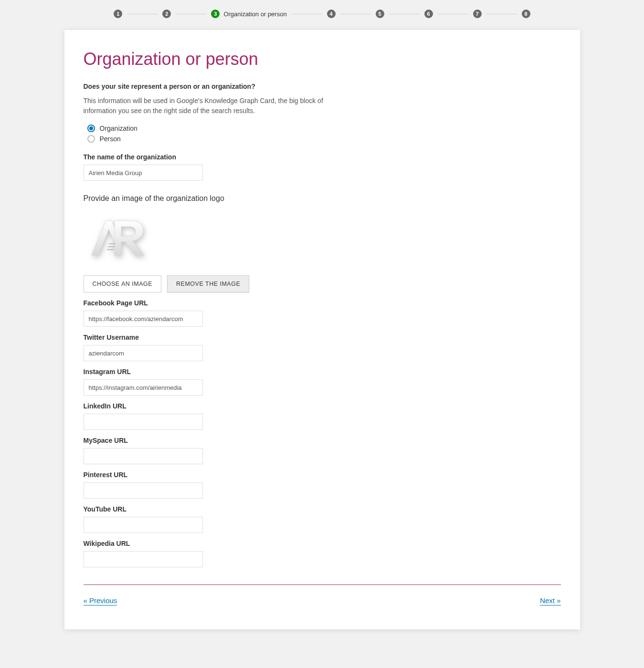  What do you see at coordinates (208, 106) in the screenshot?
I see `helper-text: This information will be used in Google'…` at bounding box center [208, 106].